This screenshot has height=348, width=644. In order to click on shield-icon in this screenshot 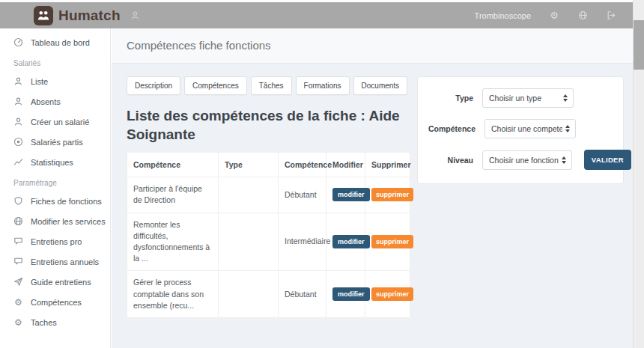, I will do `click(18, 201)`.